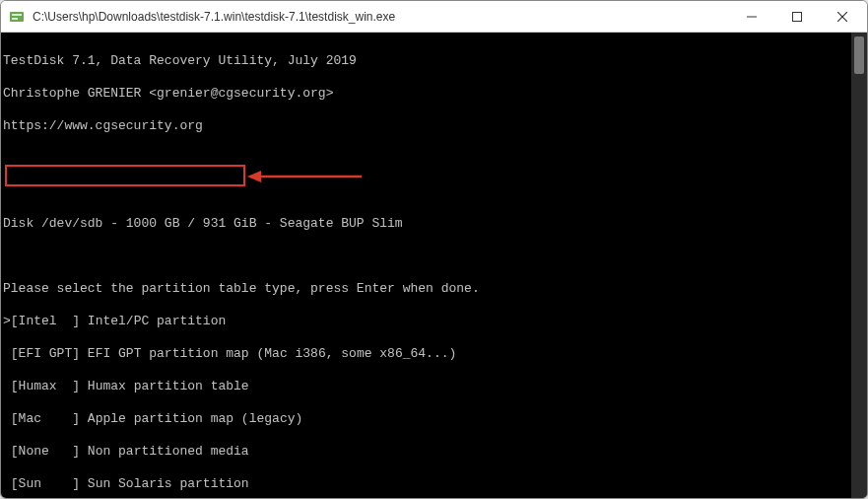  What do you see at coordinates (842, 17) in the screenshot?
I see `close-button` at bounding box center [842, 17].